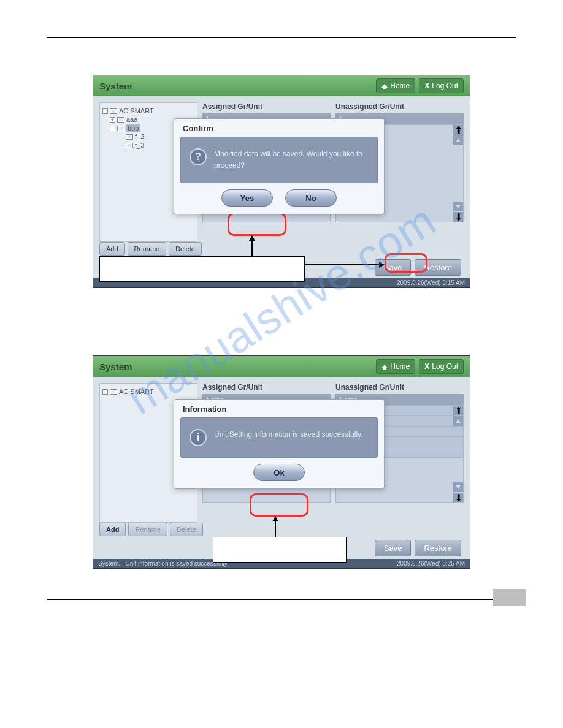  Describe the element at coordinates (279, 472) in the screenshot. I see `ok-button: Ok` at that location.